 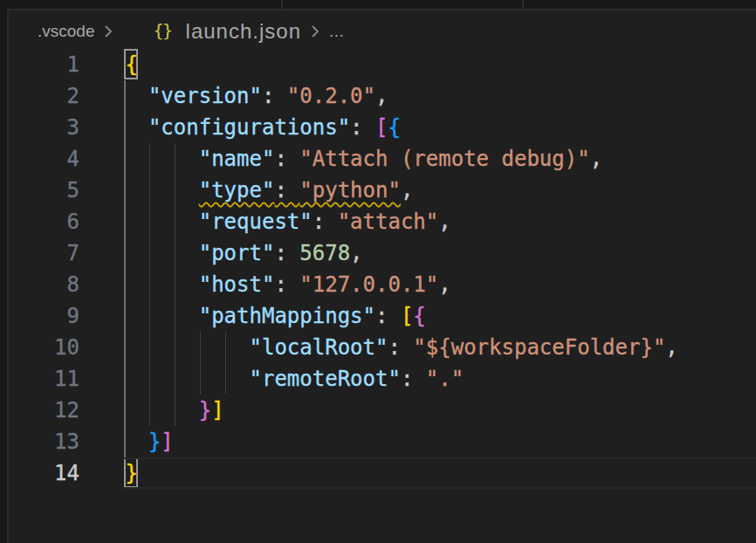 What do you see at coordinates (382, 253) in the screenshot?
I see `code-line-7: 7 "port": 5678,` at bounding box center [382, 253].